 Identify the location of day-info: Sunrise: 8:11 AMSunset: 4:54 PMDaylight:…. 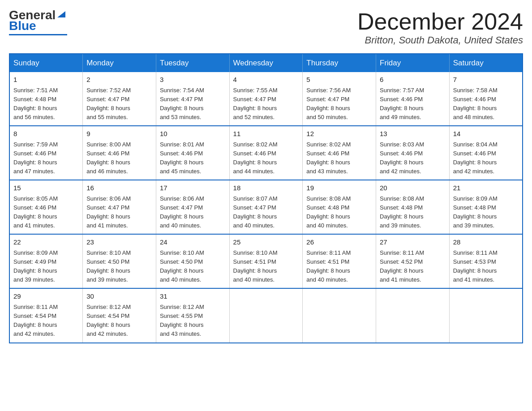
(36, 321).